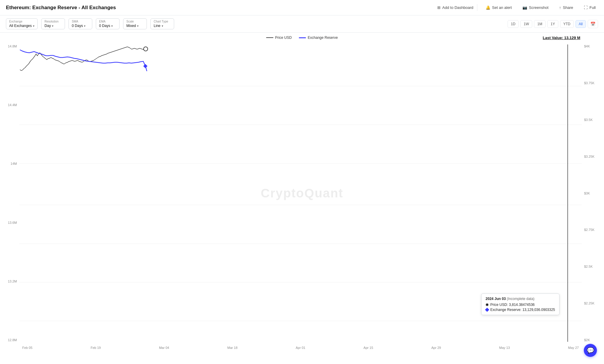 Image resolution: width=604 pixels, height=364 pixels. What do you see at coordinates (146, 49) in the screenshot?
I see `price-end-dot` at bounding box center [146, 49].